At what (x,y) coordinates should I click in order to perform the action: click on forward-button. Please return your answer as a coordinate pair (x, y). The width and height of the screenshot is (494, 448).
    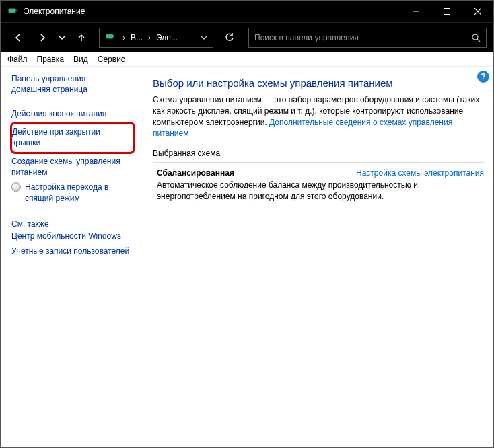
    Looking at the image, I should click on (42, 38).